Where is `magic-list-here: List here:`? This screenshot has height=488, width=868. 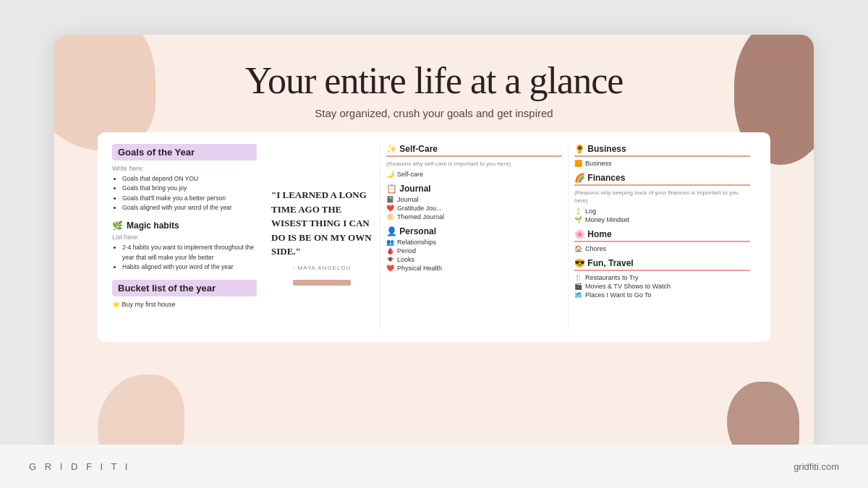 magic-list-here: List here: is located at coordinates (184, 237).